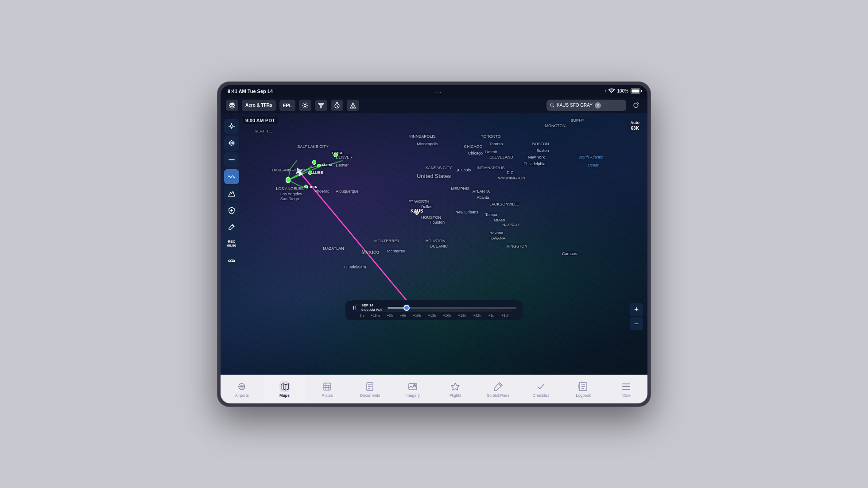  I want to click on tab-documents: Documents, so click(370, 389).